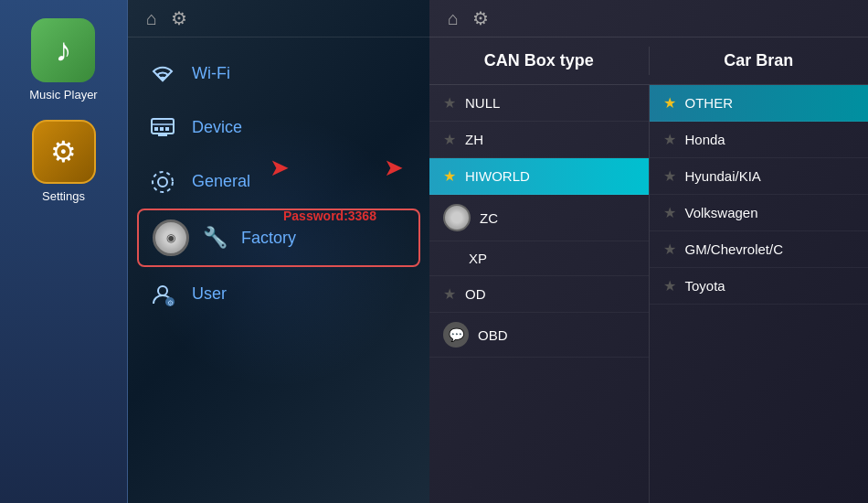 Image resolution: width=868 pixels, height=503 pixels. What do you see at coordinates (63, 50) in the screenshot?
I see `music-player-icon-box: ♪` at bounding box center [63, 50].